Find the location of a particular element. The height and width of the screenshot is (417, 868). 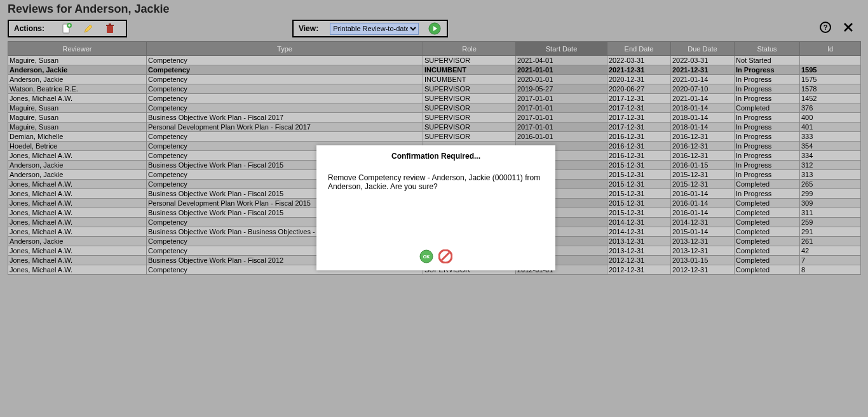

table-row: Anderson, JackieCompetencyINCUMBENT2020-… is located at coordinates (435, 80).